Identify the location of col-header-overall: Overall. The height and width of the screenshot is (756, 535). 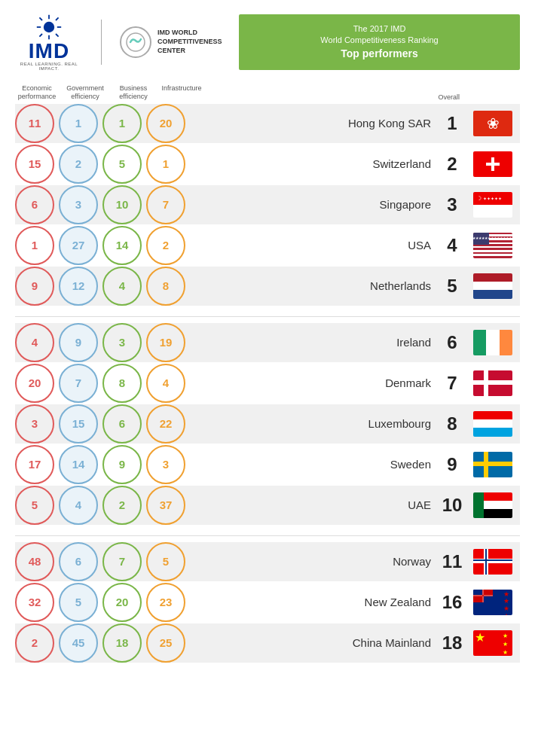
(479, 97).